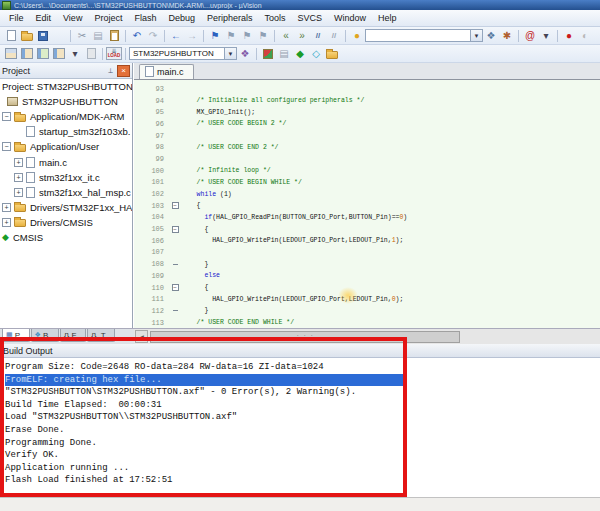 The height and width of the screenshot is (511, 600). Describe the element at coordinates (66, 86) in the screenshot. I see `tree-item-project-stm32pushbutton: Project: STM32PUSHBUTTON` at that location.